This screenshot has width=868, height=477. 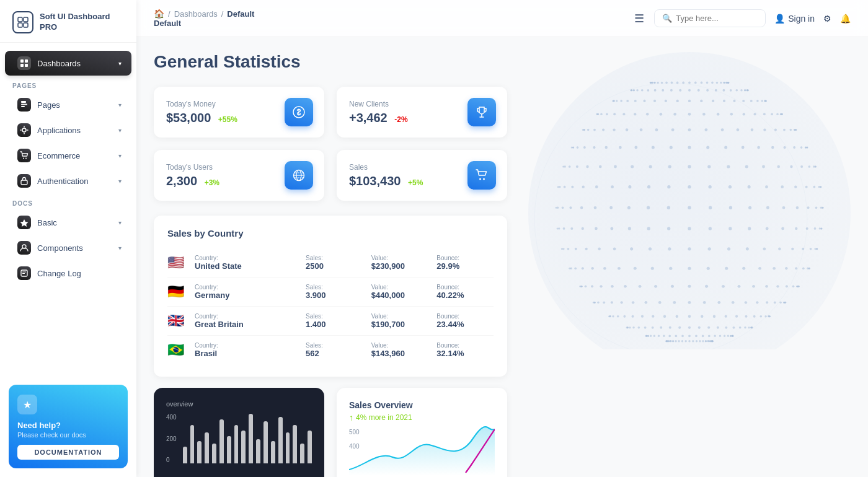 What do you see at coordinates (422, 112) in the screenshot?
I see `stat-card-clients: New Clients +3,462 -2%` at bounding box center [422, 112].